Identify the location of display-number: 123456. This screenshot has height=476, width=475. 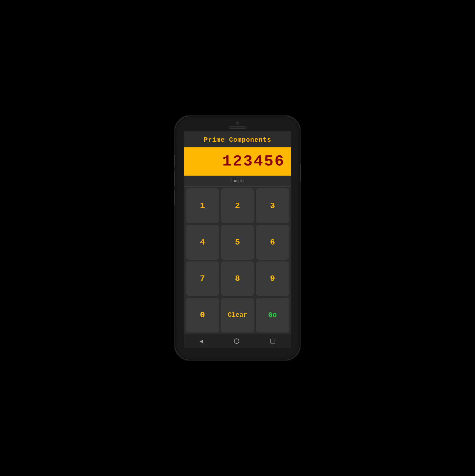
(238, 162).